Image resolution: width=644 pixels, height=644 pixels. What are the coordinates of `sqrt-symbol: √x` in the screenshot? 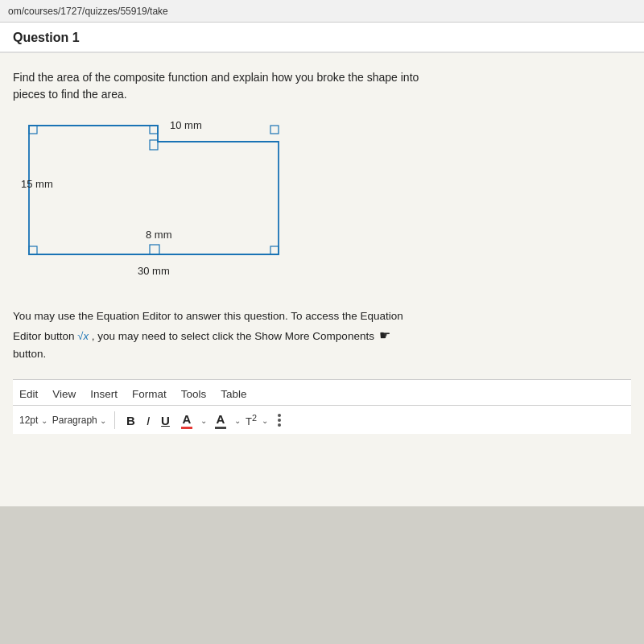 It's located at (83, 336).